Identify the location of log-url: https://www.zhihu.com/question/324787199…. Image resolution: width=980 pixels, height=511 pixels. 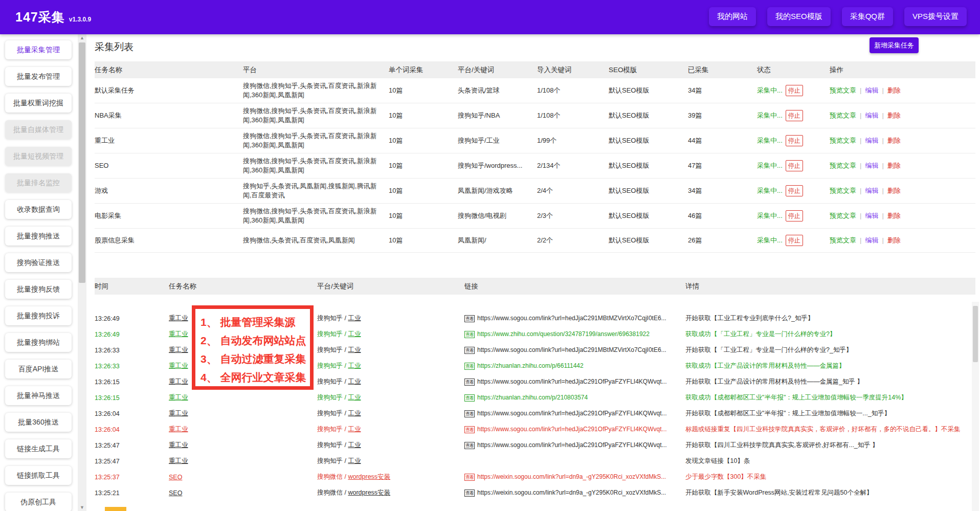
(564, 334).